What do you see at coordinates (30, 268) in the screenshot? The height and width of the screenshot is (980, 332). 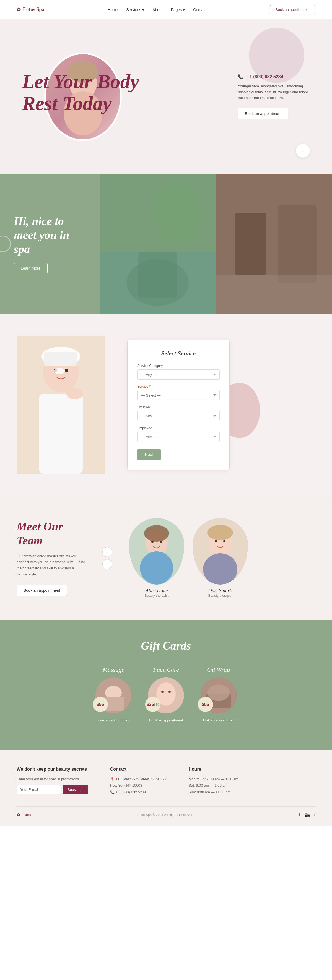 I see `learn-more-button: Learn More` at bounding box center [30, 268].